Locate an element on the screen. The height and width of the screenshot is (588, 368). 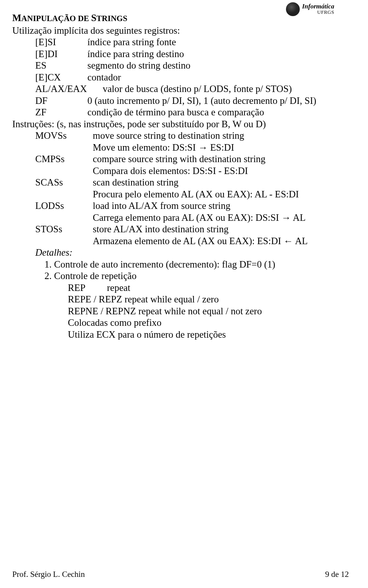
logo-sub: UFRGS is located at coordinates (318, 12).